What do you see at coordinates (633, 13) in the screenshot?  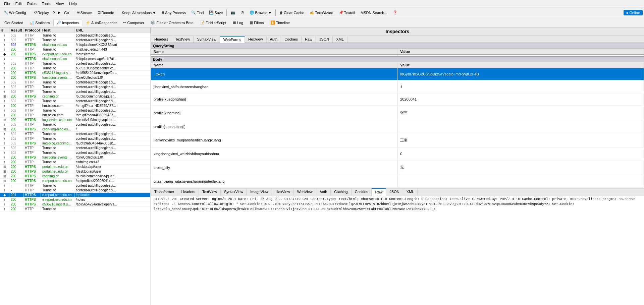 I see `online-button: ● Online` at bounding box center [633, 13].